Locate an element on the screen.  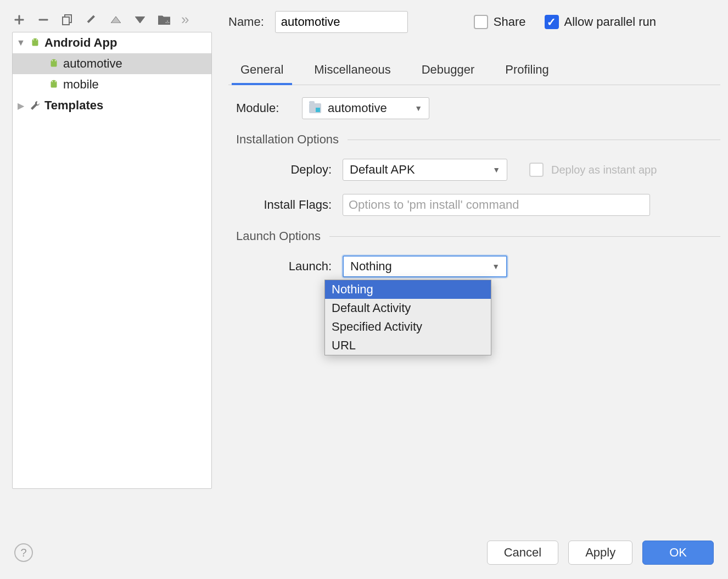
save-folder-button is located at coordinates (164, 20).